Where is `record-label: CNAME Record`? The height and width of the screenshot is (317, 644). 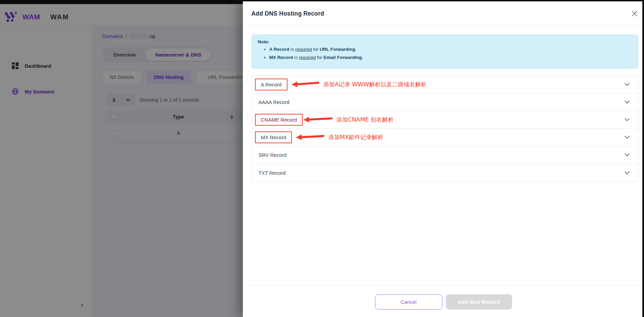 record-label: CNAME Record is located at coordinates (279, 120).